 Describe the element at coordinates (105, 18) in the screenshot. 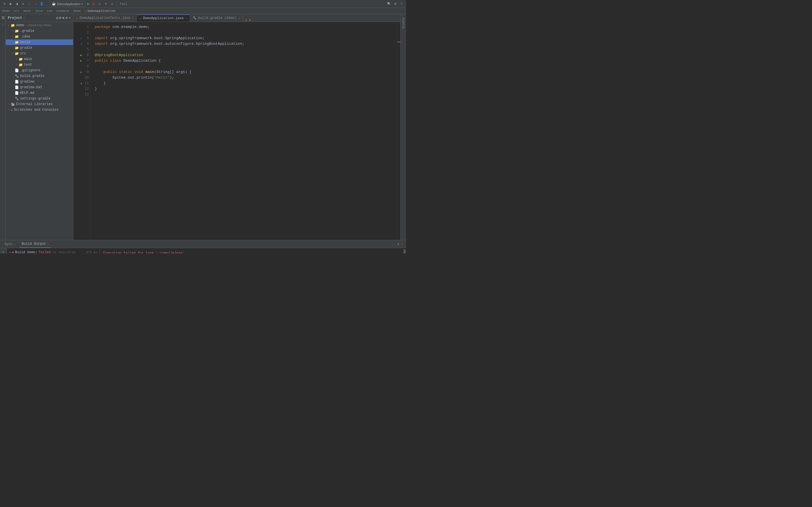

I see `tab-label-tests: DemoApplicationTests.java` at that location.